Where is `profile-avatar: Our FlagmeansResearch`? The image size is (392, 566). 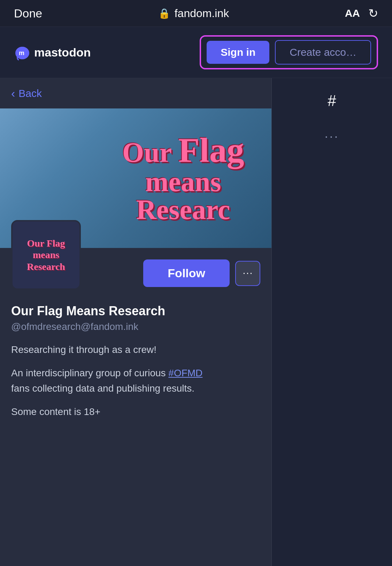
profile-avatar: Our FlagmeansResearch is located at coordinates (46, 255).